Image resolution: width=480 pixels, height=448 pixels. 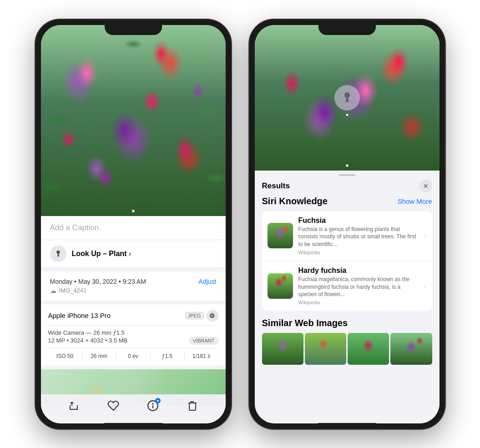 I want to click on cloud-icon: ☁, so click(x=53, y=291).